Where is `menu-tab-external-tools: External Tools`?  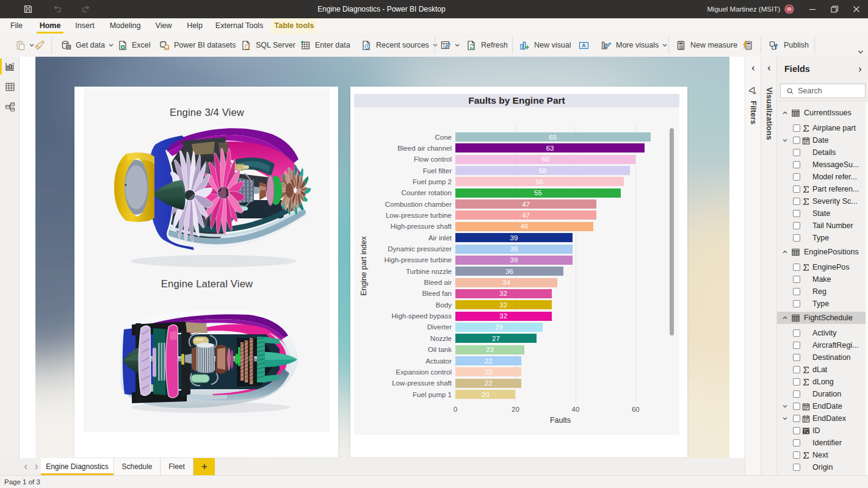
menu-tab-external-tools: External Tools is located at coordinates (239, 26).